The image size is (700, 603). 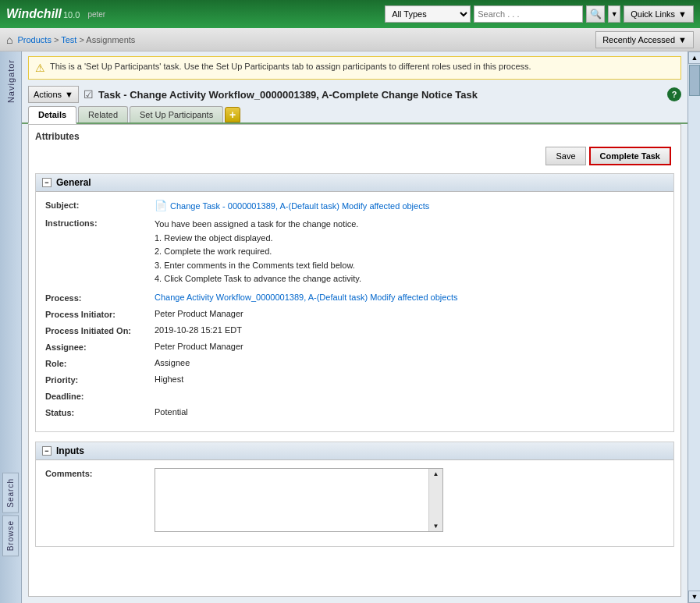 I want to click on app-name: Windchill, so click(x=34, y=14).